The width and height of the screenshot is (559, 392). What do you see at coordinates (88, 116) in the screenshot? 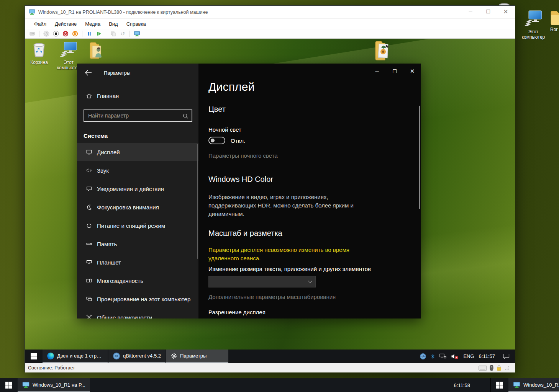
I see `text-caret` at bounding box center [88, 116].